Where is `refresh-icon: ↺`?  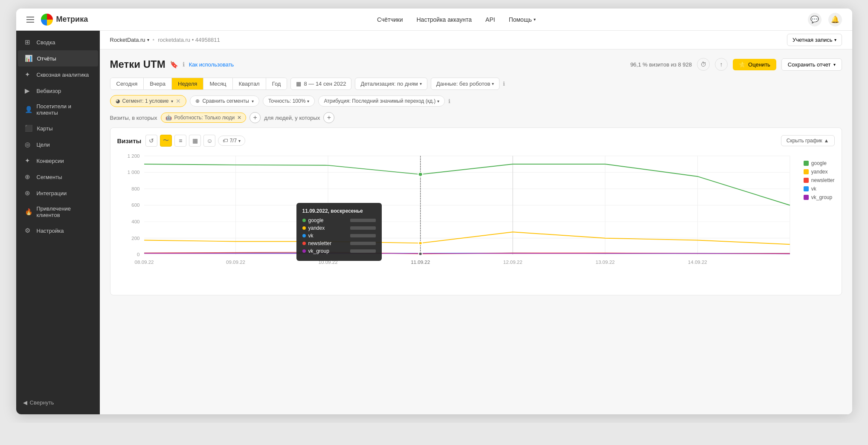
refresh-icon: ↺ is located at coordinates (151, 141).